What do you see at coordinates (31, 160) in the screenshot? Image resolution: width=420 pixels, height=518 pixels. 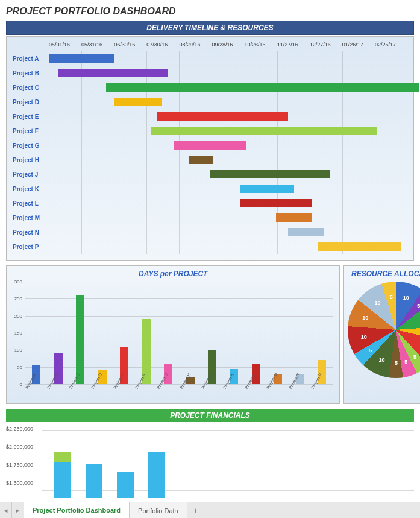 I see `gantt-label: Project H` at bounding box center [31, 160].